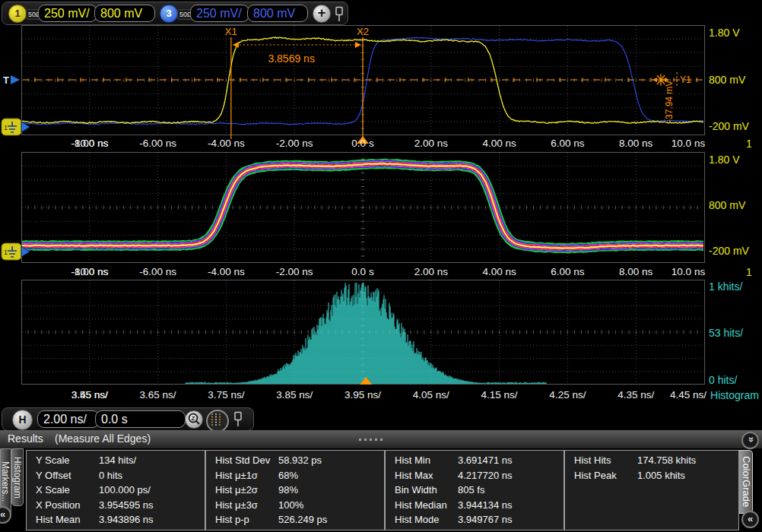  Describe the element at coordinates (475, 490) in the screenshot. I see `results-column: Hist Min3.691471 nsHist Max4.217720 nsBi…` at that location.